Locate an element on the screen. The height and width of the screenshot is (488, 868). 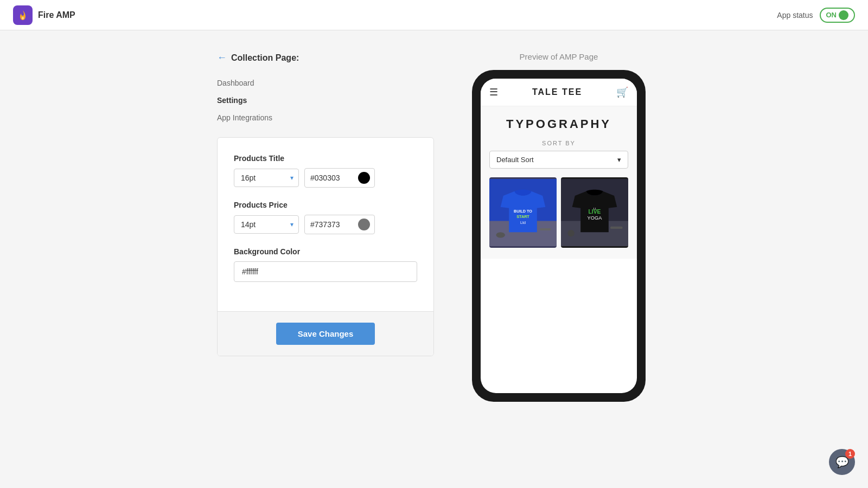
app-name-label: Fire AMP is located at coordinates (56, 15).